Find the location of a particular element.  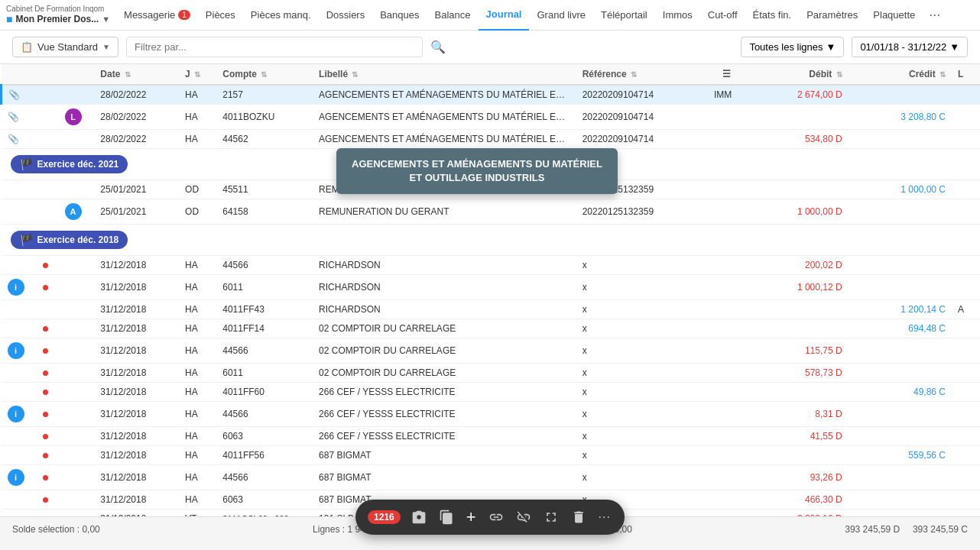

table-row: i 31/12/2018 HA 44566 687 BIGMAT x 93,26… is located at coordinates (491, 478).